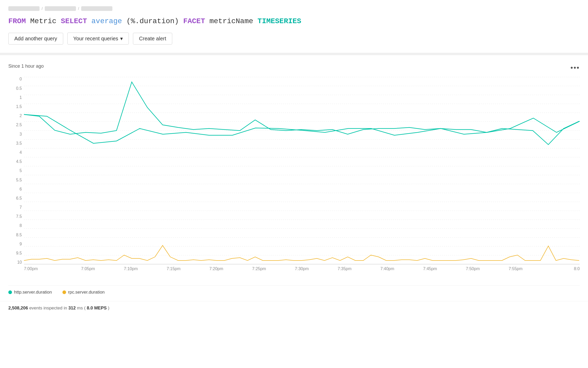  What do you see at coordinates (16, 235) in the screenshot?
I see `y-tick: 8.5` at bounding box center [16, 235].